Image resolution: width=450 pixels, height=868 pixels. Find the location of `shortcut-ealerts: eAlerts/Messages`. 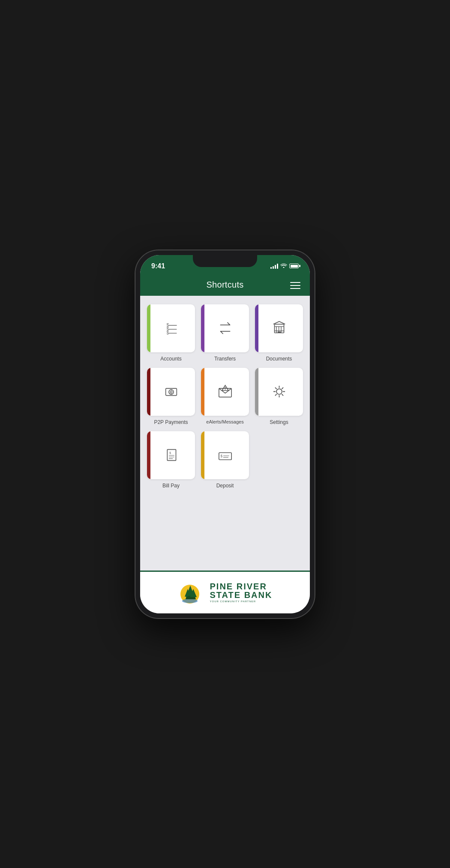

shortcut-ealerts: eAlerts/Messages is located at coordinates (225, 396).